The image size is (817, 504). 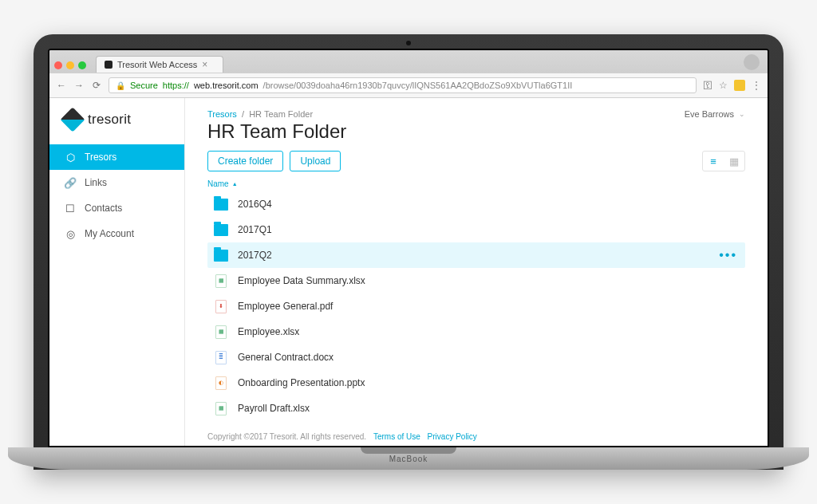 I want to click on window-controls, so click(x=70, y=65).